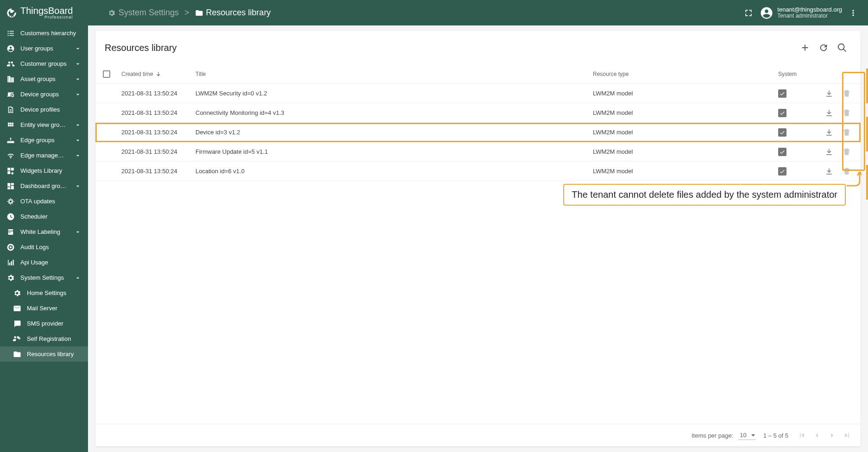  I want to click on table-row: 2021-08-31 13:50:24 Device id=3 v1.2 LWM…, so click(478, 132).